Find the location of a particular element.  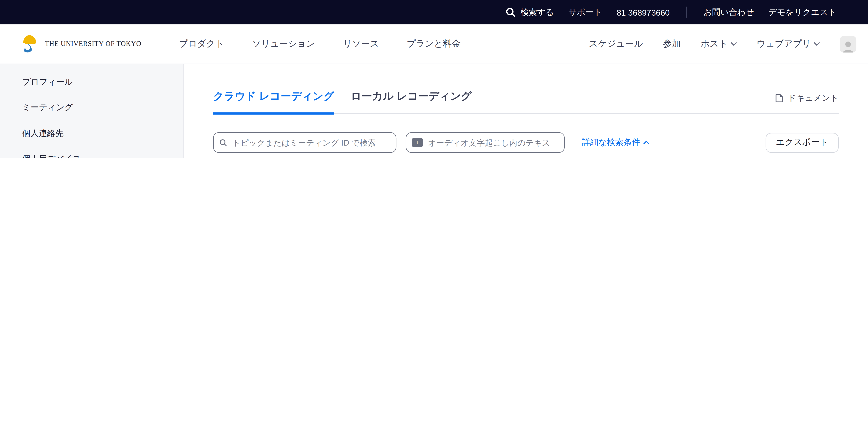

nav-schedule: スケジュール is located at coordinates (616, 44).